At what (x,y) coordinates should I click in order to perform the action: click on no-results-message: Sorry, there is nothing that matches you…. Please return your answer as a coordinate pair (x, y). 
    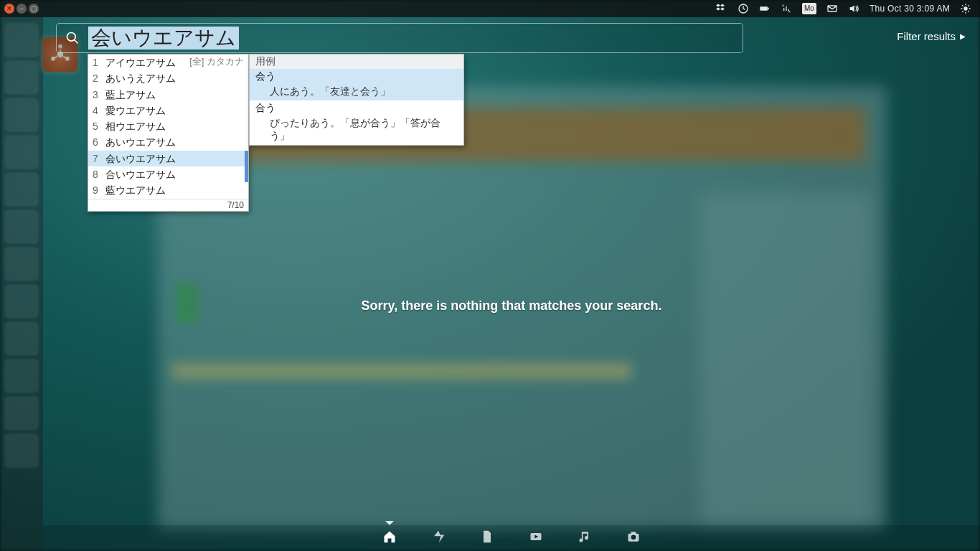
    Looking at the image, I should click on (512, 306).